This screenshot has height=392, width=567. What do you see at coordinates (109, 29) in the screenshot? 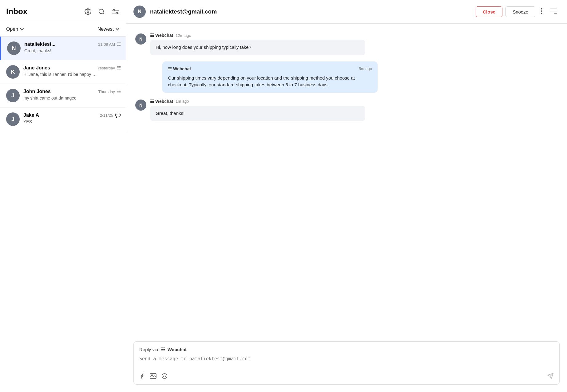
I see `sort-filter: Newest` at bounding box center [109, 29].